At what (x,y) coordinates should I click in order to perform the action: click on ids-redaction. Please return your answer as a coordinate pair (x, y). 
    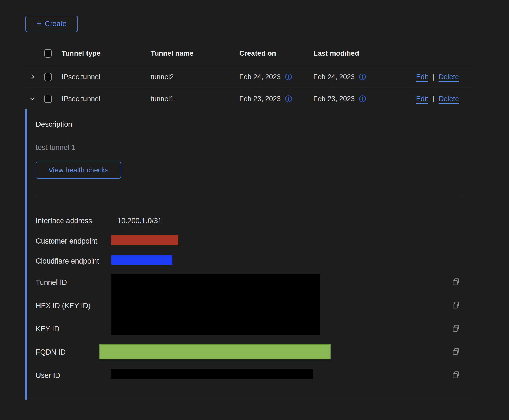
    Looking at the image, I should click on (216, 305).